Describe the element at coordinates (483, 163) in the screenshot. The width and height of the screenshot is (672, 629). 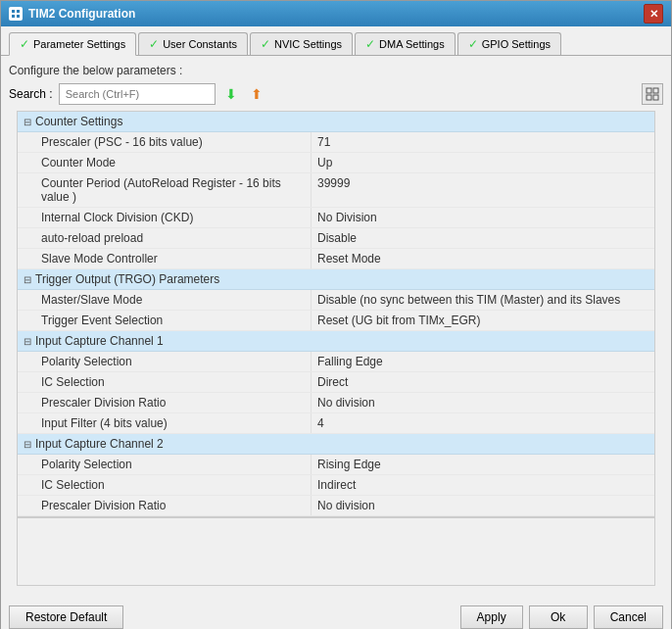
I see `param-value: Up` at that location.